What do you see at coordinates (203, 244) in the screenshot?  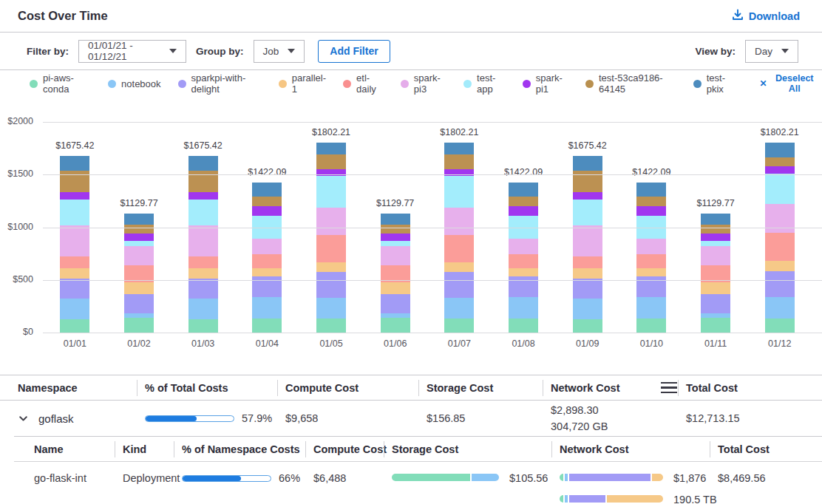 I see `stacked-bar-01/03` at bounding box center [203, 244].